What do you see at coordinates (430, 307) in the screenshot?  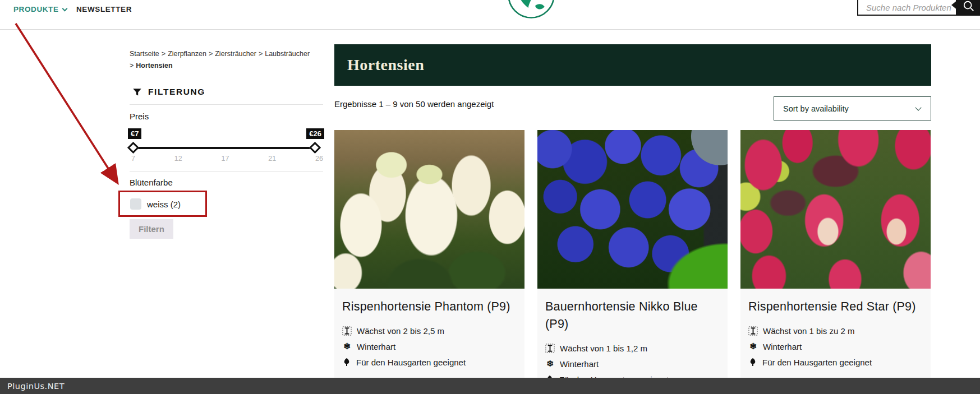 I see `product-title: Rispenhortensie Phantom (P9)` at bounding box center [430, 307].